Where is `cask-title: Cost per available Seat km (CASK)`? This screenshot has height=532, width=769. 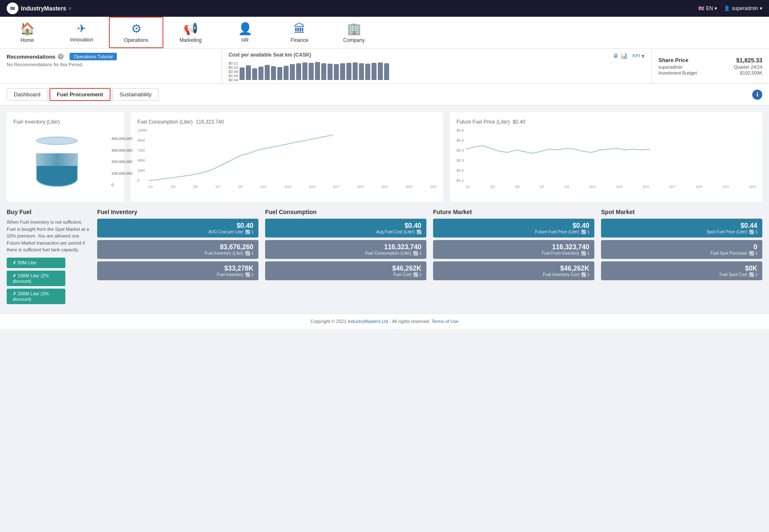 cask-title: Cost per available Seat km (CASK) is located at coordinates (270, 55).